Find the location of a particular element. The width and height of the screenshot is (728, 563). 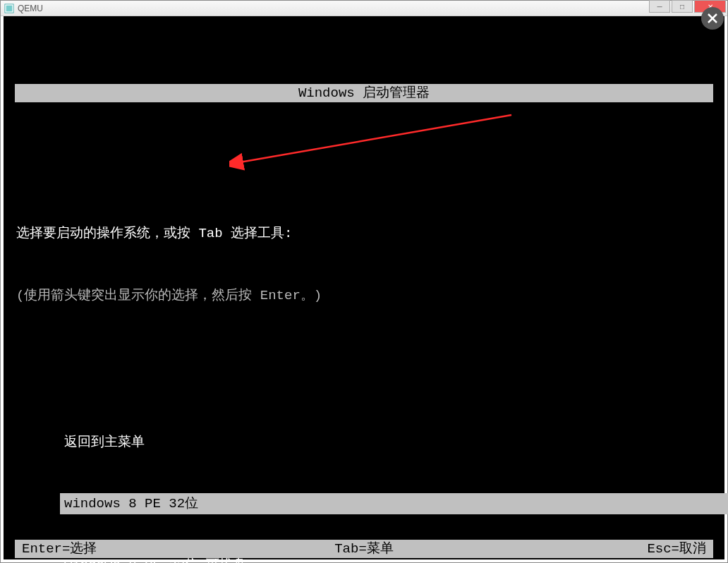

prompt-text: 选择要启动的操作系统，或按 Tab 选择工具: is located at coordinates (364, 234).